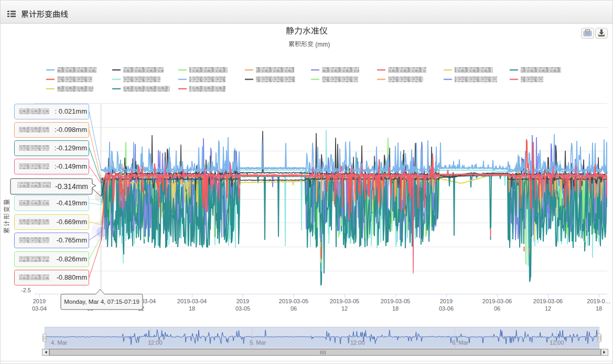 The height and width of the screenshot is (364, 613). What do you see at coordinates (71, 222) in the screenshot?
I see `svg-text: -0.669mm` at bounding box center [71, 222].